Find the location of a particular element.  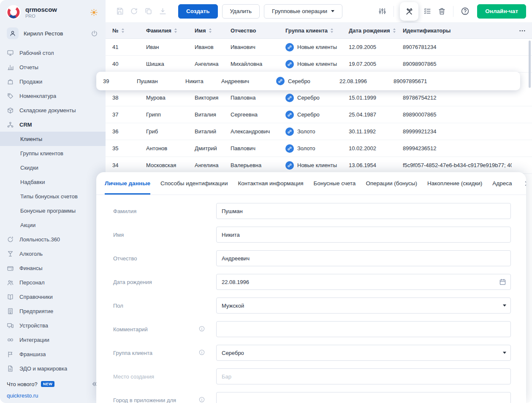

table-scrollbar is located at coordinates (529, 64).